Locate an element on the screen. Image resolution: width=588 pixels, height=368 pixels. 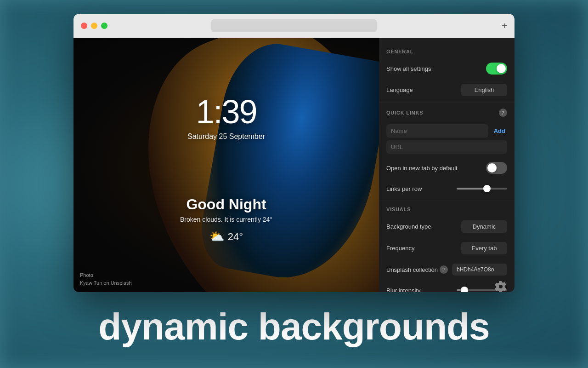
weather-row: ⛅ 24° is located at coordinates (226, 236).